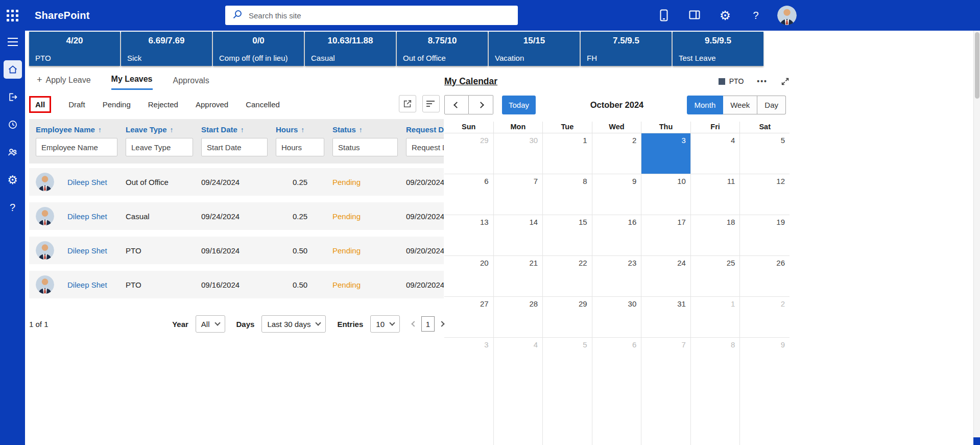 This screenshot has height=445, width=980. I want to click on calendar-day: 28, so click(519, 317).